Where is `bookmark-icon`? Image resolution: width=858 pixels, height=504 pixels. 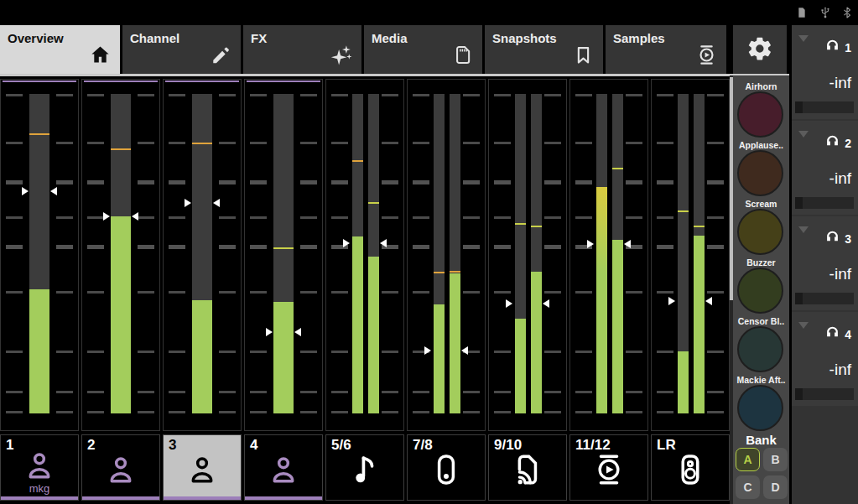
bookmark-icon is located at coordinates (584, 55).